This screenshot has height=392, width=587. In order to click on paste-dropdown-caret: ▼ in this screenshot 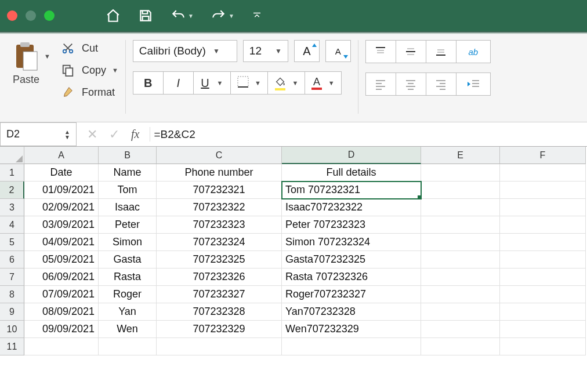, I will do `click(48, 56)`.